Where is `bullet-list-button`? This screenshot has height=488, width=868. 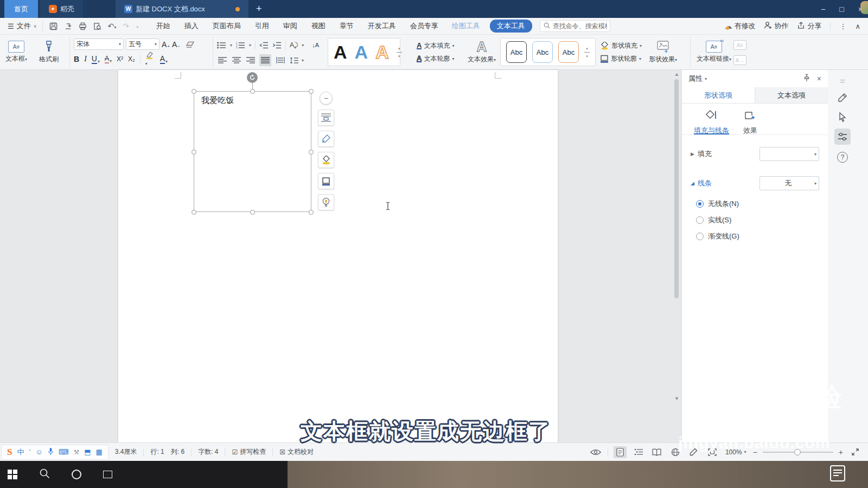
bullet-list-button is located at coordinates (221, 46).